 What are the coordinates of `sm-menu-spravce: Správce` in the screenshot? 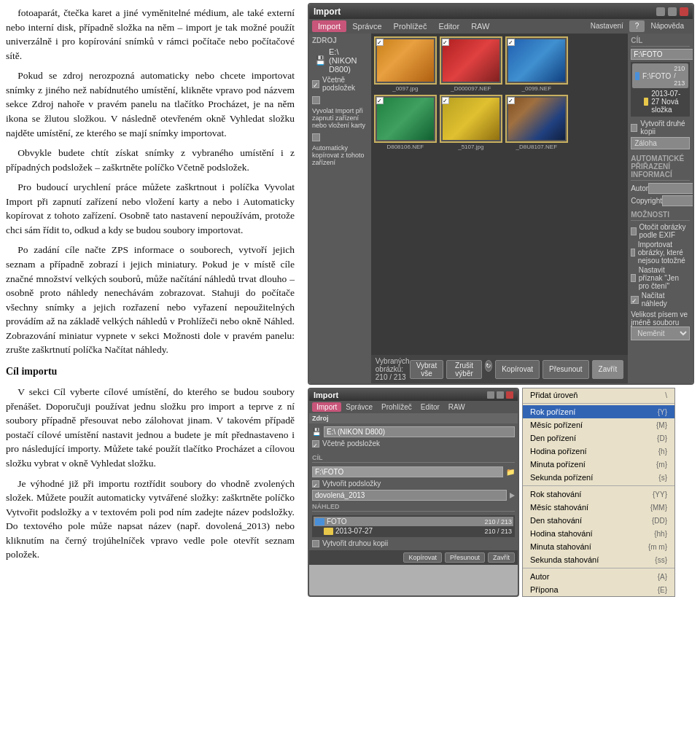 It's located at (359, 407).